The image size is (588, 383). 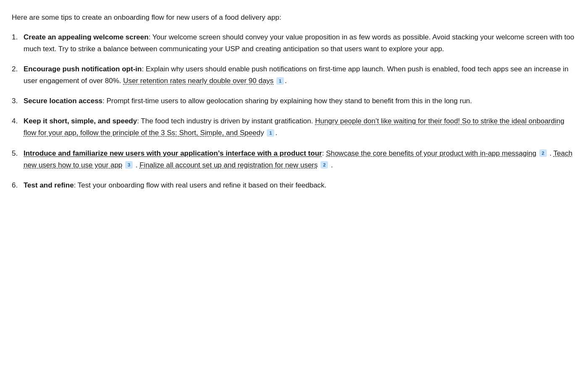 I want to click on list-item: 2. Encourage push notification opt-in: E…, so click(x=293, y=75).